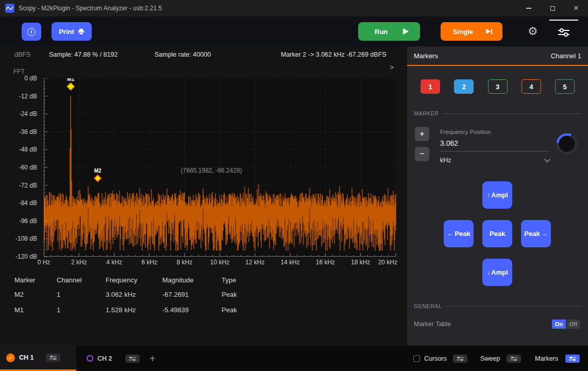 The width and height of the screenshot is (588, 371). Describe the element at coordinates (175, 310) in the screenshot. I see `marker-table-cell: -5.49839` at that location.